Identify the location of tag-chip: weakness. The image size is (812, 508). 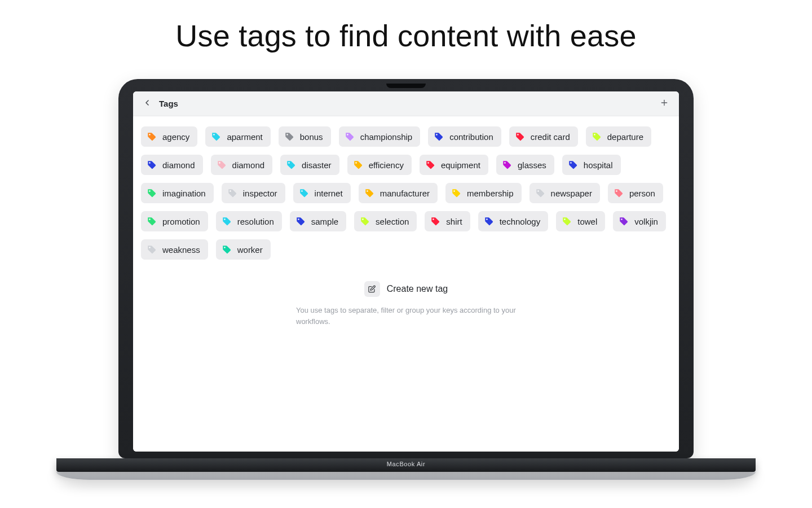
(175, 249).